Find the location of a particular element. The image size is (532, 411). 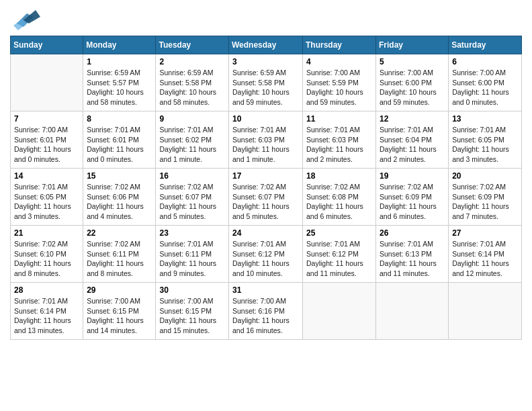

calendar-week-4: 28Sunrise: 7:01 AM Sunset: 6:14 PM Dayli… is located at coordinates (266, 312).